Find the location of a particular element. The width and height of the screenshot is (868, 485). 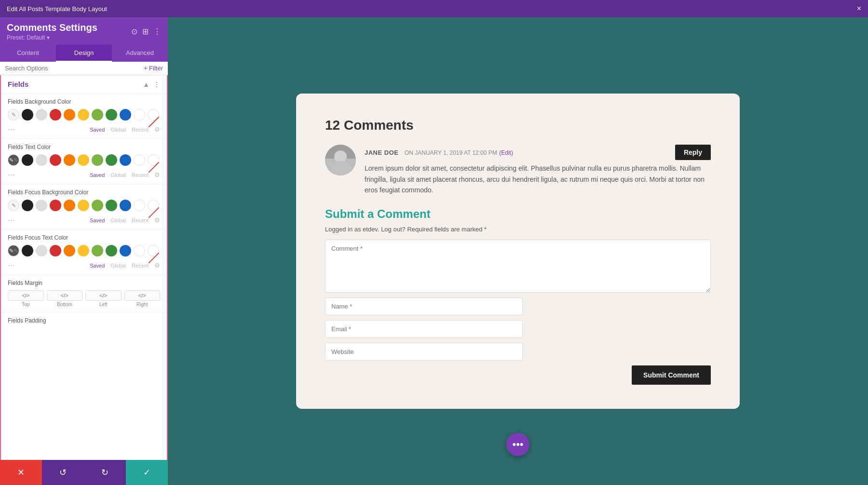

swatch-transparent is located at coordinates (14, 115).